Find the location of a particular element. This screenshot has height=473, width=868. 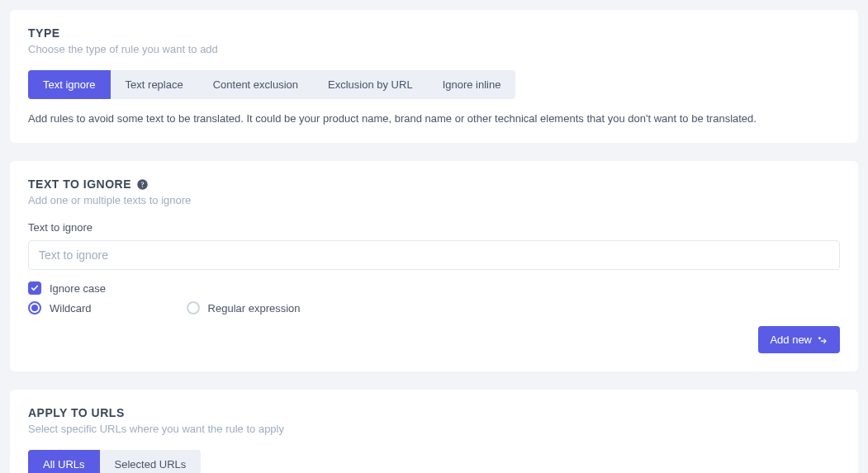

radio-regex: Regular expression is located at coordinates (244, 308).